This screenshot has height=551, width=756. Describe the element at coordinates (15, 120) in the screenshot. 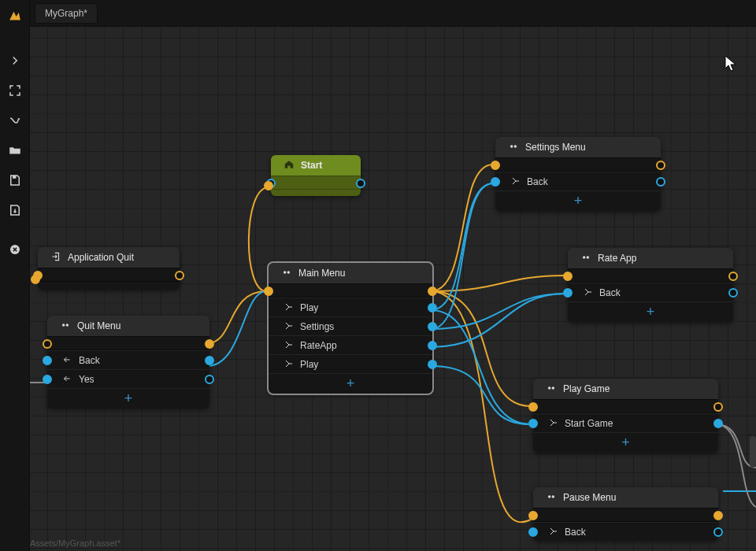

I see `flow-icon` at that location.